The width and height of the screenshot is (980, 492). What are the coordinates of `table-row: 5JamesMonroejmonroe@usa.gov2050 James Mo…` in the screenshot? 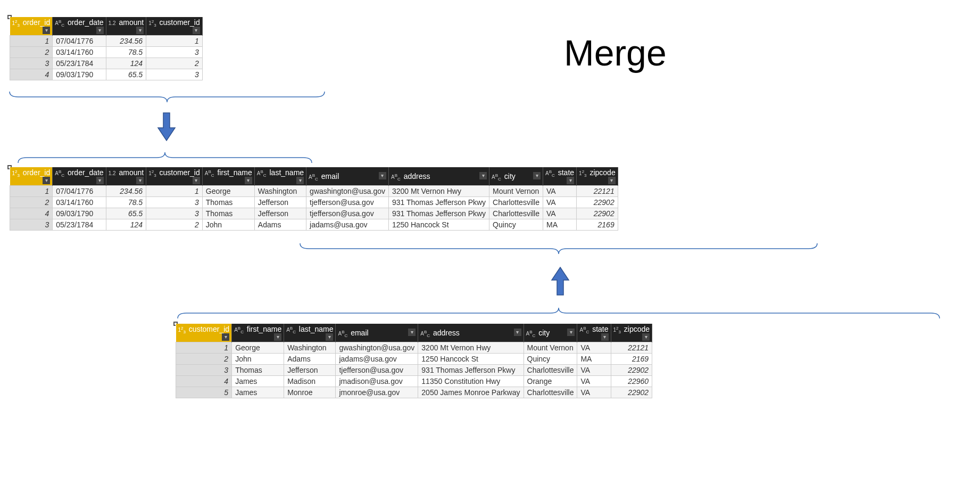 It's located at (414, 393).